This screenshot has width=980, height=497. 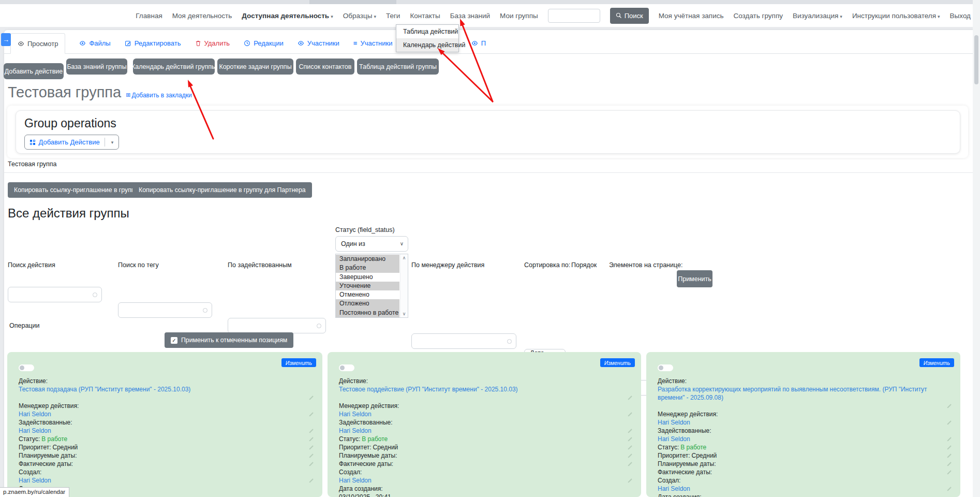 I want to click on involved-input, so click(x=277, y=326).